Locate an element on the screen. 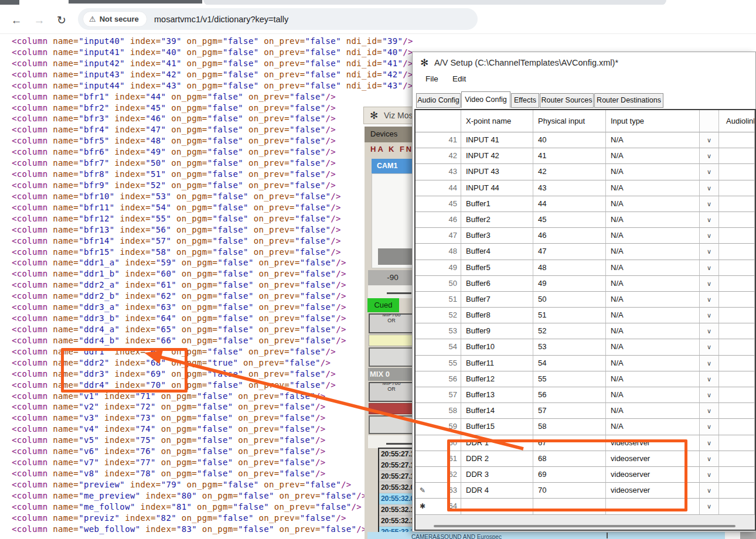 The width and height of the screenshot is (756, 539). not-secure-chip: ⚠Not secure is located at coordinates (115, 19).